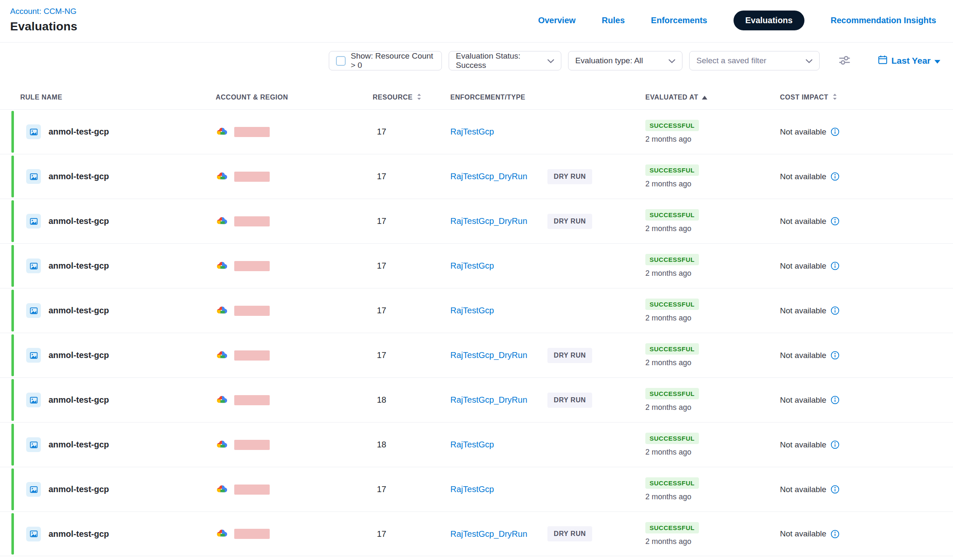 This screenshot has height=560, width=953. I want to click on account-breadcrumb: Account: CCM-NG, so click(43, 11).